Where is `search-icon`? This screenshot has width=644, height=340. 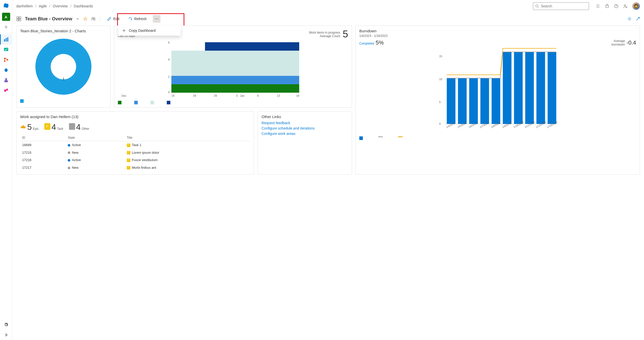 search-icon is located at coordinates (537, 6).